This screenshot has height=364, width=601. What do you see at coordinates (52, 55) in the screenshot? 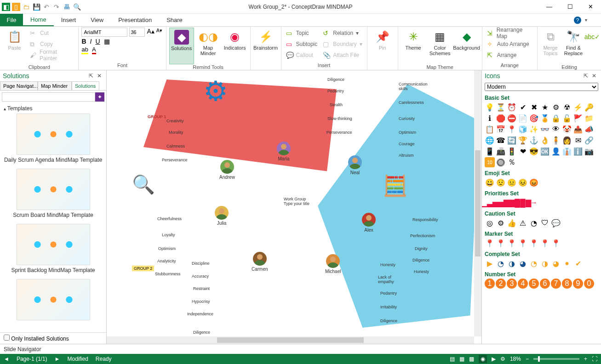
I see `format-painter-button: 🖌Format Painter` at bounding box center [52, 55].